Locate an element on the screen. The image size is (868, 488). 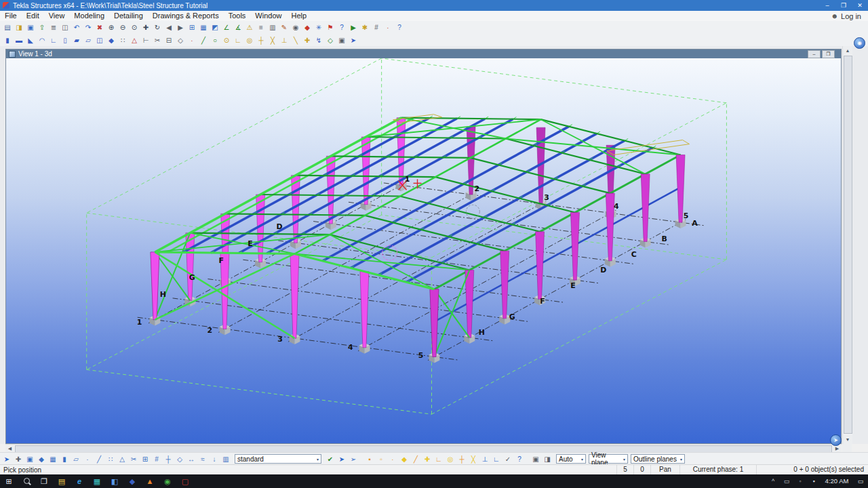
minimize-button: – is located at coordinates (827, 5).